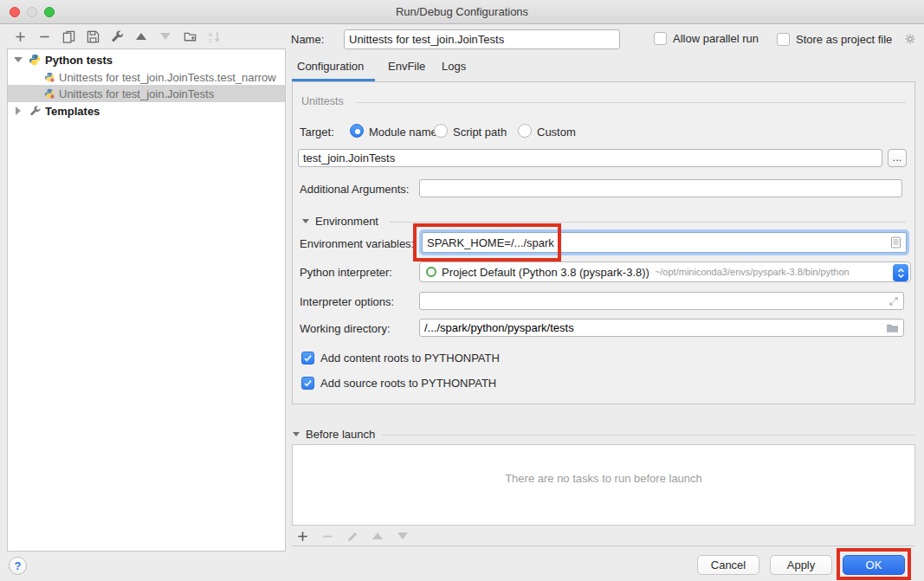 Image resolution: width=924 pixels, height=581 pixels. I want to click on additional-arguments-input, so click(661, 189).